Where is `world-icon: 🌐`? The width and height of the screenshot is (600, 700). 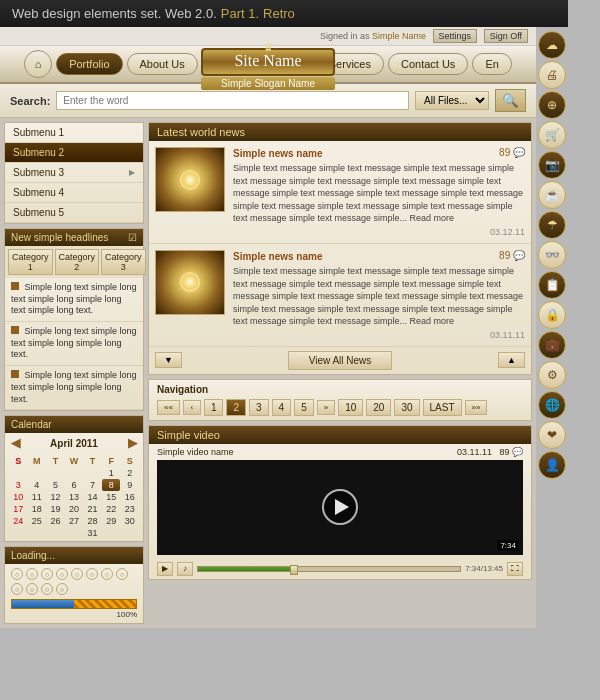
world-icon: 🌐 is located at coordinates (552, 405).